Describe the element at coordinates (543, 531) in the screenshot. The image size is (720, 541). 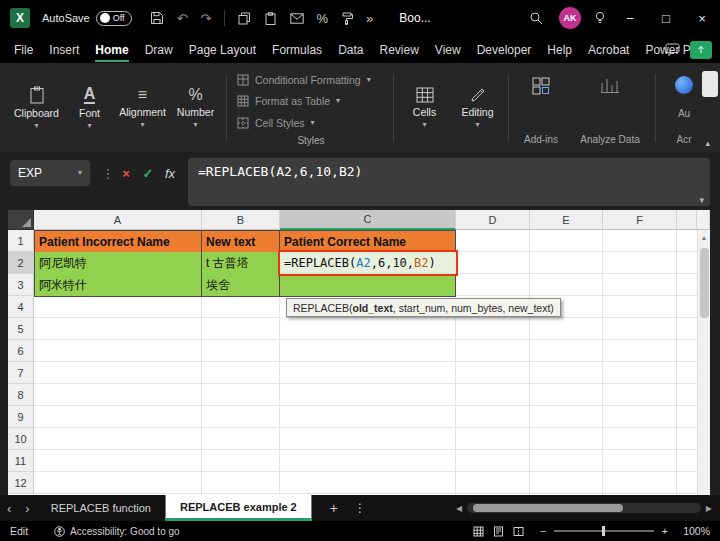
I see `zoom-out-icon: −` at that location.